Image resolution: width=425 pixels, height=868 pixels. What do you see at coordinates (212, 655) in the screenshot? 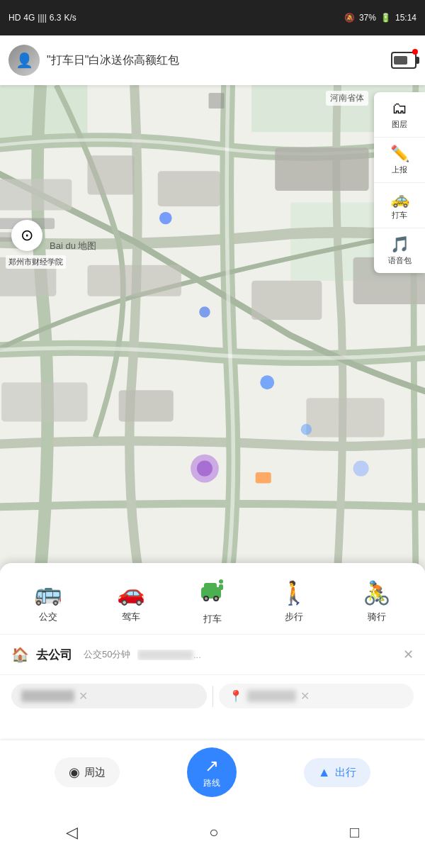
I see `route-info: 🏠 去公司 公交50分钟 ■■■■■■■■■■... ✕` at bounding box center [212, 655].